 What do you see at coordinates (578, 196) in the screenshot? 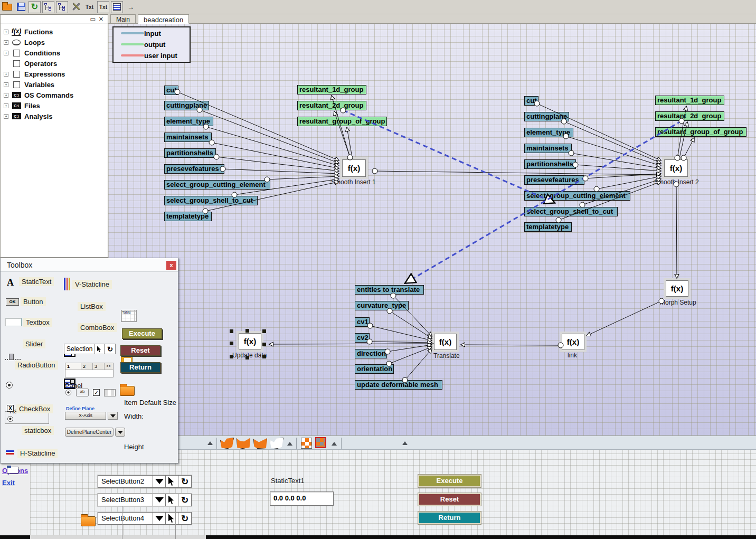
I see `node-input-select-group-cutting-element-2: select_group_cutting_element` at bounding box center [578, 196].